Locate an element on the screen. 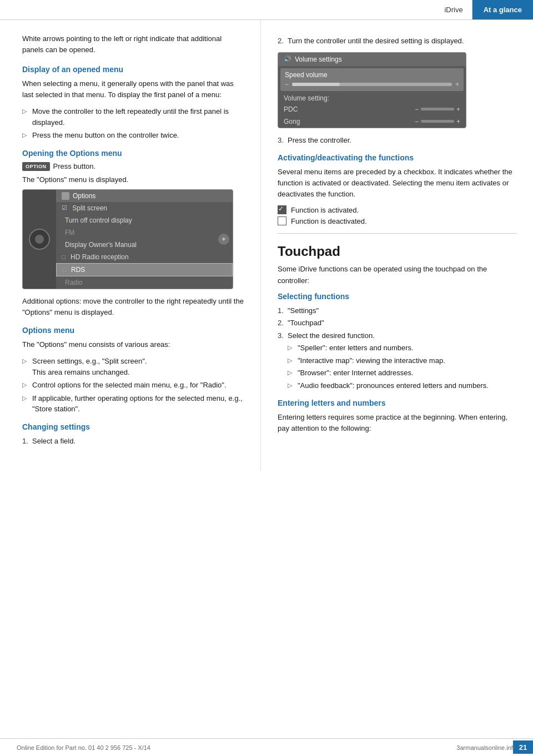 This screenshot has height=756, width=533. vol-slider-fill is located at coordinates (316, 84).